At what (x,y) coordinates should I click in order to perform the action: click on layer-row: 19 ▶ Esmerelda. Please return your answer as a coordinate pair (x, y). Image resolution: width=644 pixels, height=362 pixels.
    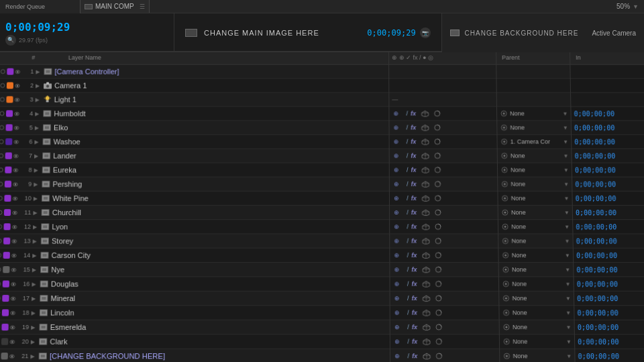
    Looking at the image, I should click on (195, 328).